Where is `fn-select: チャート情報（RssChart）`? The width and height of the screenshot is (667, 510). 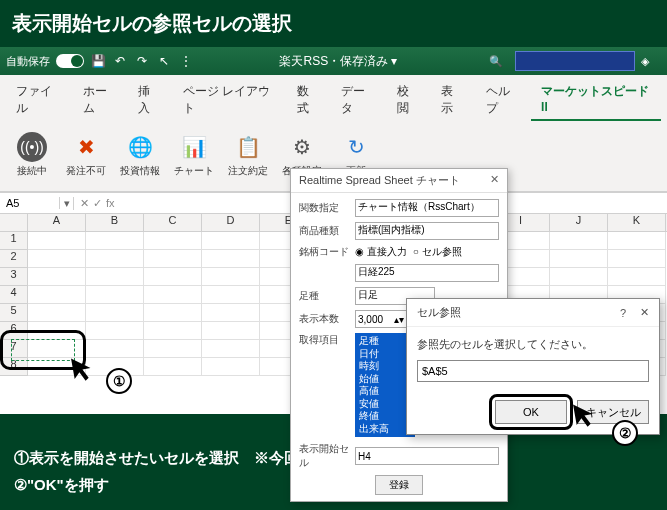 fn-select: チャート情報（RssChart） is located at coordinates (427, 208).